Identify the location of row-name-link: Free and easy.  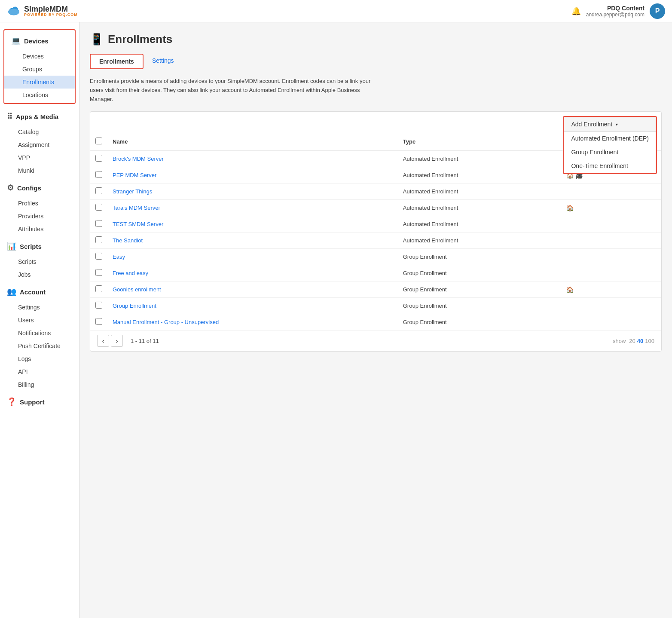
(131, 273).